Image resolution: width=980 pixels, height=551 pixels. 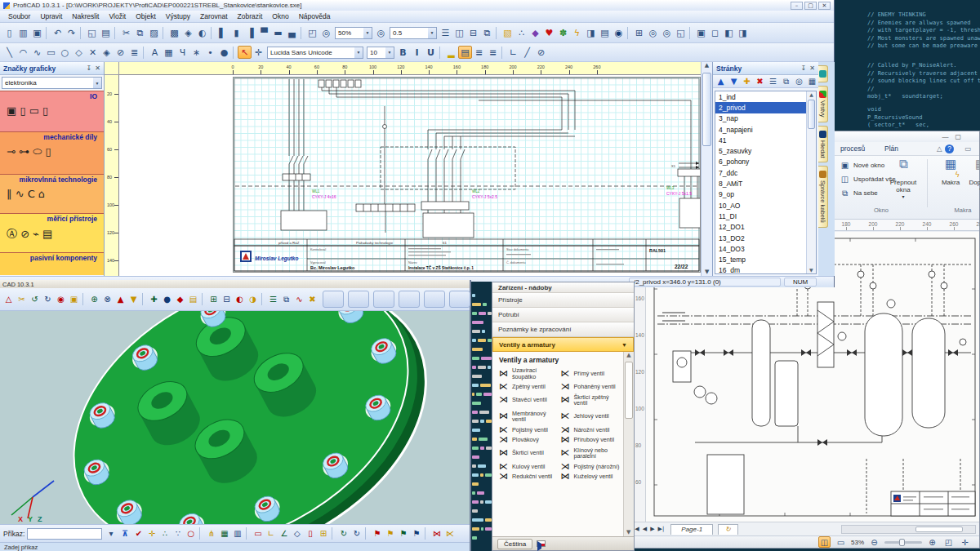 I want to click on sphere-icon: ●, so click(x=167, y=300).